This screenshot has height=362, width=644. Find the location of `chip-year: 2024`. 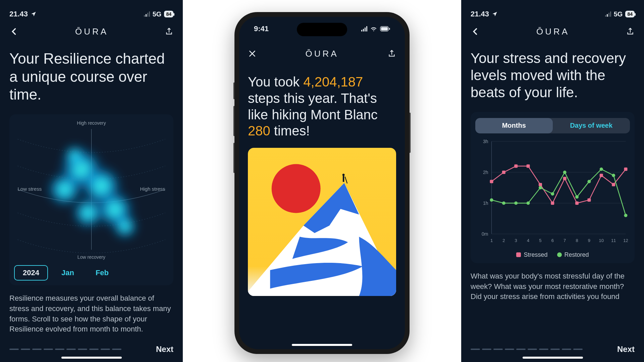

chip-year: 2024 is located at coordinates (31, 273).